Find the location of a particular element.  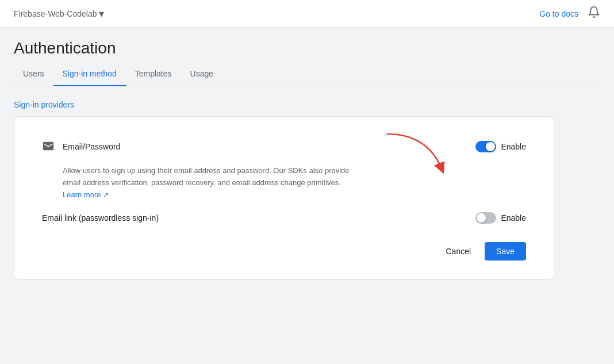

tab-usage: Usage is located at coordinates (202, 74).